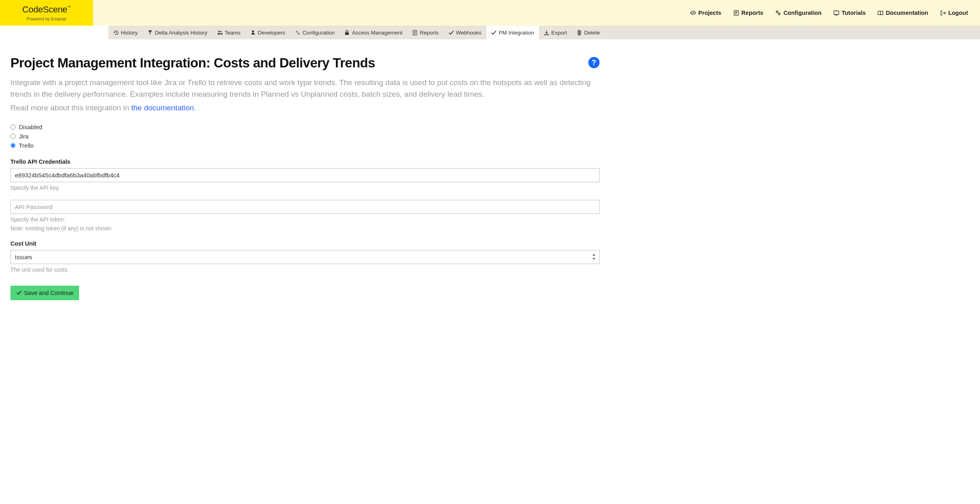  I want to click on api-password-help: Specify the API token., so click(305, 219).